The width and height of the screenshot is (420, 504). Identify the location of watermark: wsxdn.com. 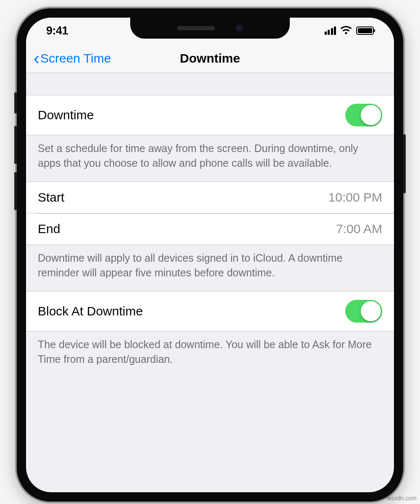
(402, 498).